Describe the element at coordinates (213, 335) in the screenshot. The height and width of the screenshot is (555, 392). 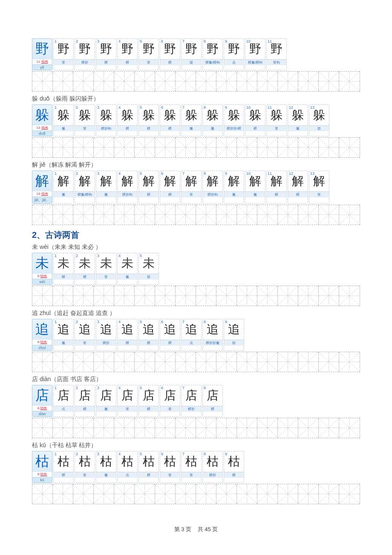
I see `stroke-step: 8追横折折撇` at that location.